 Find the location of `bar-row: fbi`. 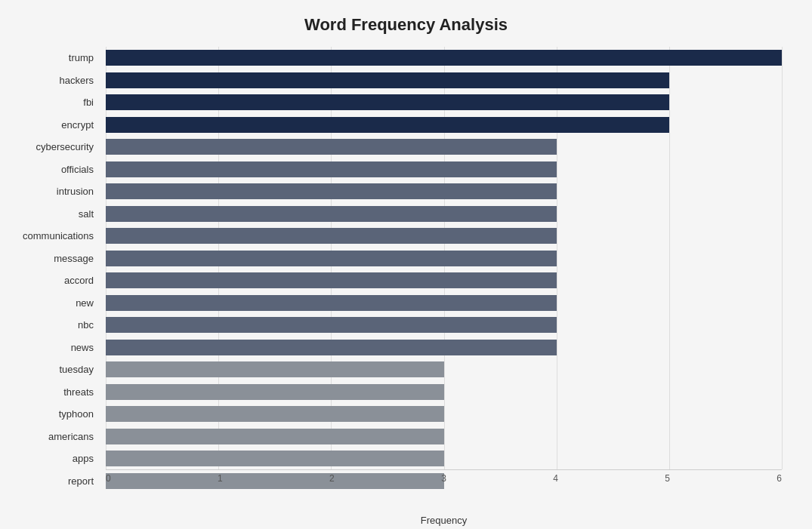

bar-row: fbi is located at coordinates (444, 103).